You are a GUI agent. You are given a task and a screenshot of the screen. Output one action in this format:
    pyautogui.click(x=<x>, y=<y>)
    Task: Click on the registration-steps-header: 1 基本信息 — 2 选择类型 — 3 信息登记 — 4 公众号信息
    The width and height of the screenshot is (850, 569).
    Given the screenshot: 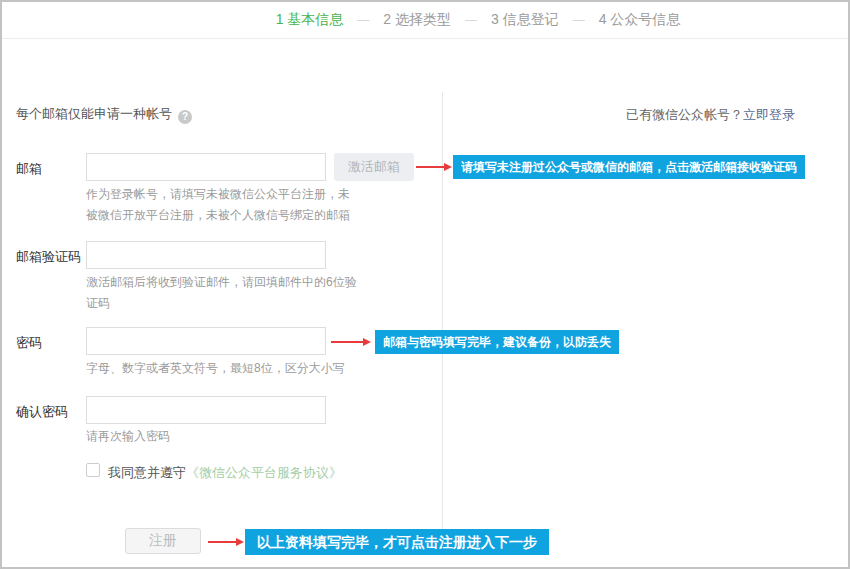 What is the action you would take?
    pyautogui.click(x=425, y=20)
    